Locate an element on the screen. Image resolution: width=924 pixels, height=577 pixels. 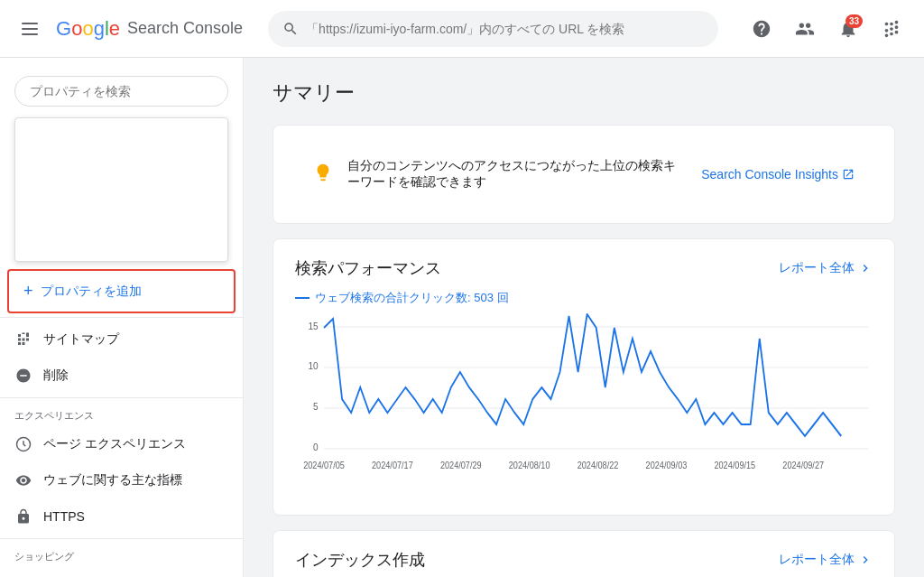
insight-link-label: Search Console Insights is located at coordinates (770, 174).